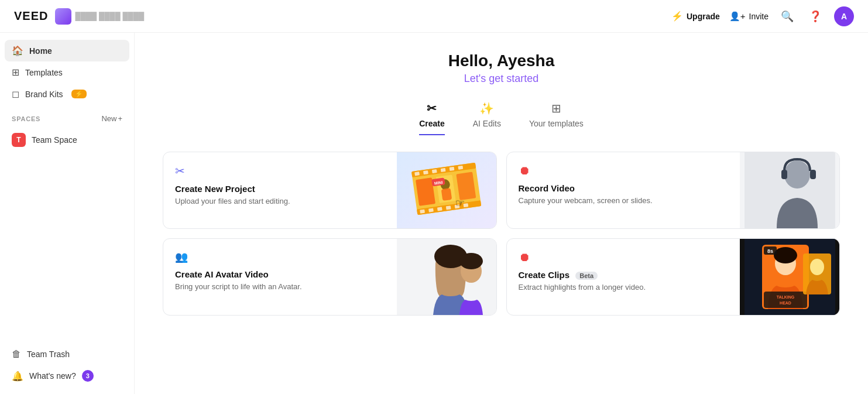 Image resolution: width=868 pixels, height=394 pixels. What do you see at coordinates (487, 124) in the screenshot?
I see `tab-ai-edits-label: AI Edits` at bounding box center [487, 124].